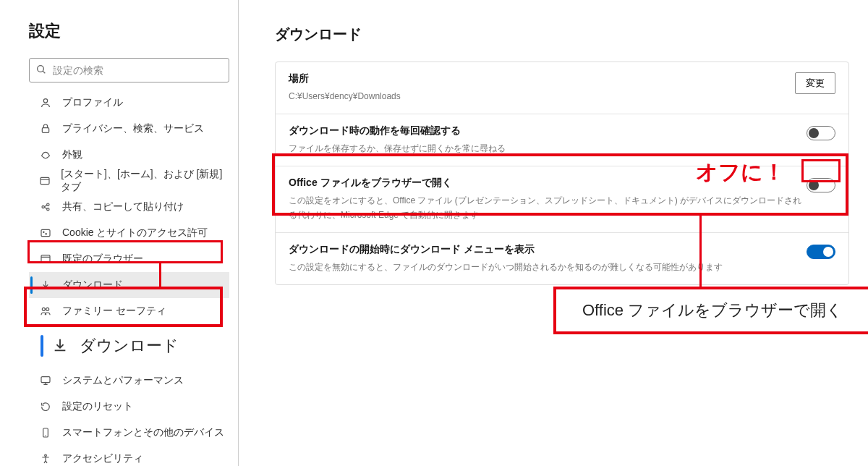  What do you see at coordinates (562, 35) in the screenshot?
I see `page-title: ダウンロード` at bounding box center [562, 35].